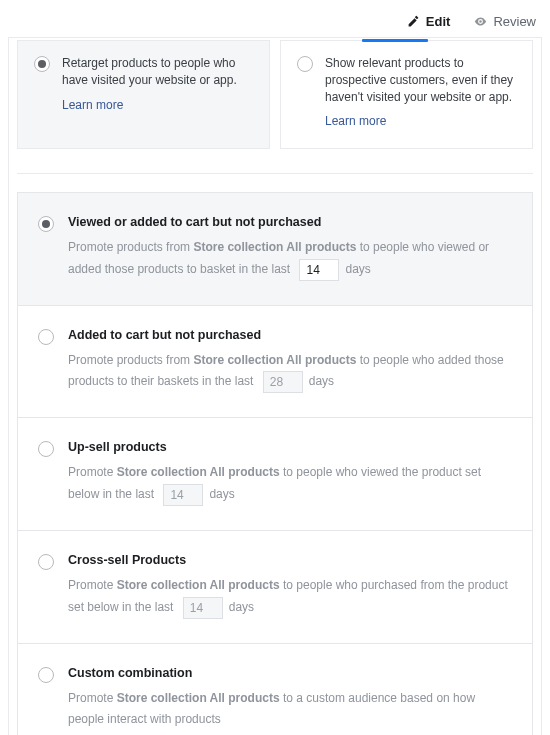 Image resolution: width=550 pixels, height=735 pixels. I want to click on option-title: Cross-sell Products, so click(290, 560).